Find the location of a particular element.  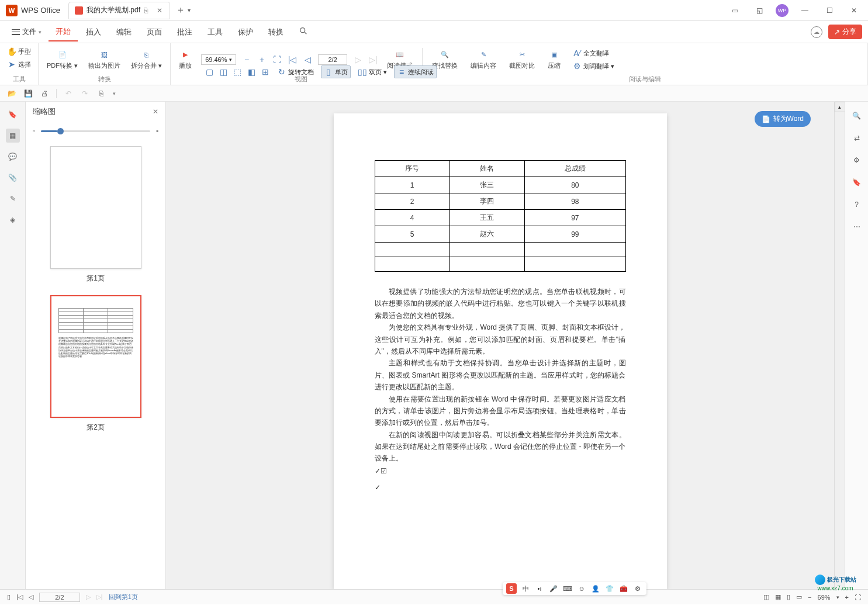

zoom-input: 69.46%▾ is located at coordinates (219, 60).